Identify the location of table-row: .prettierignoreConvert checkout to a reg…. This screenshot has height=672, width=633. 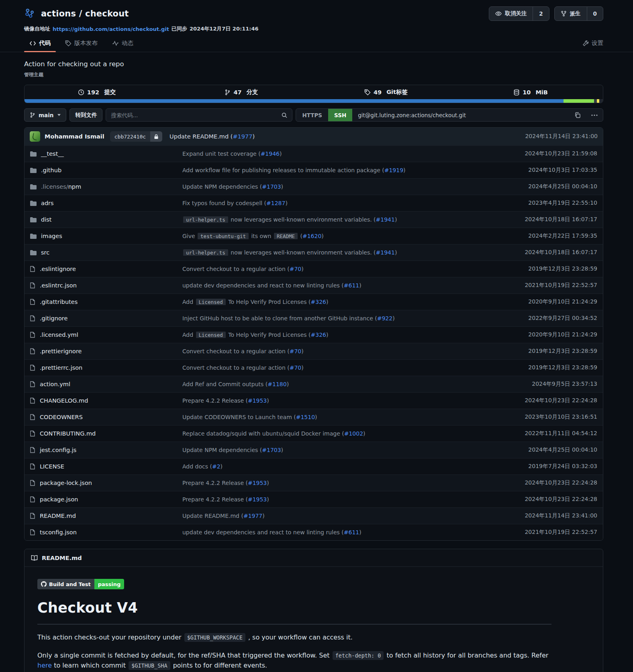
(314, 351).